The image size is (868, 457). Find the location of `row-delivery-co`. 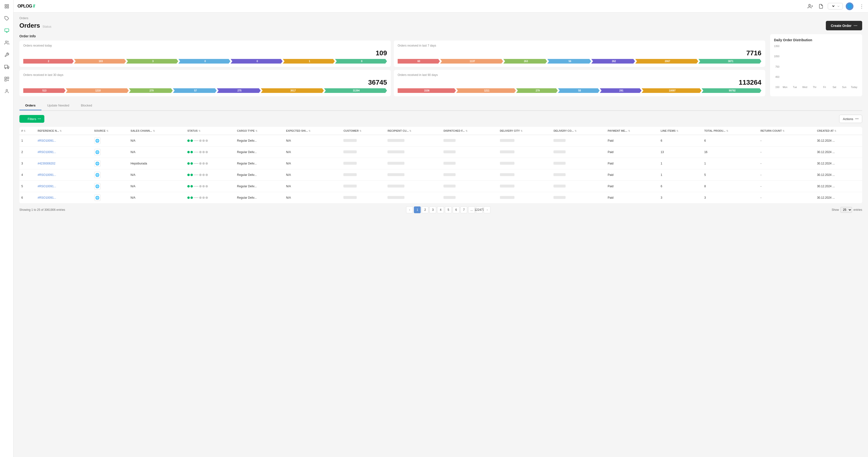

row-delivery-co is located at coordinates (579, 164).